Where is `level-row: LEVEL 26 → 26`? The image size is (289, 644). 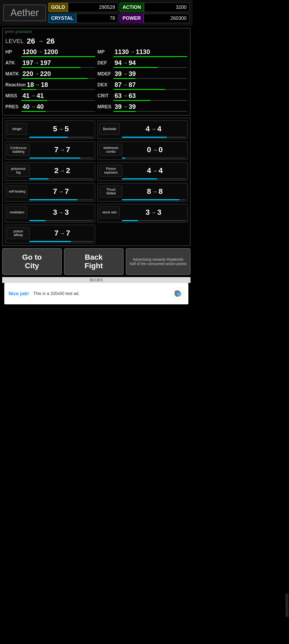
level-row: LEVEL 26 → 26 is located at coordinates (96, 41).